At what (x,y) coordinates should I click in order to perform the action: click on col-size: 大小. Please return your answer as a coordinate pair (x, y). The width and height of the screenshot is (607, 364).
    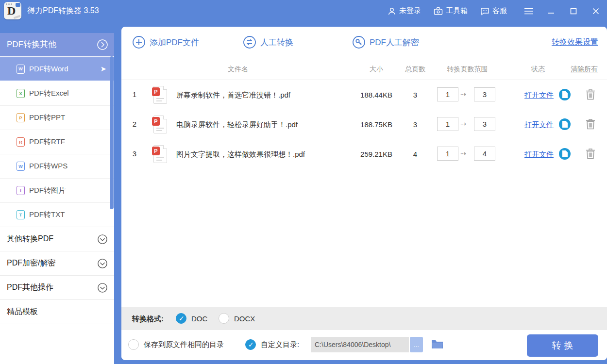
    Looking at the image, I should click on (376, 69).